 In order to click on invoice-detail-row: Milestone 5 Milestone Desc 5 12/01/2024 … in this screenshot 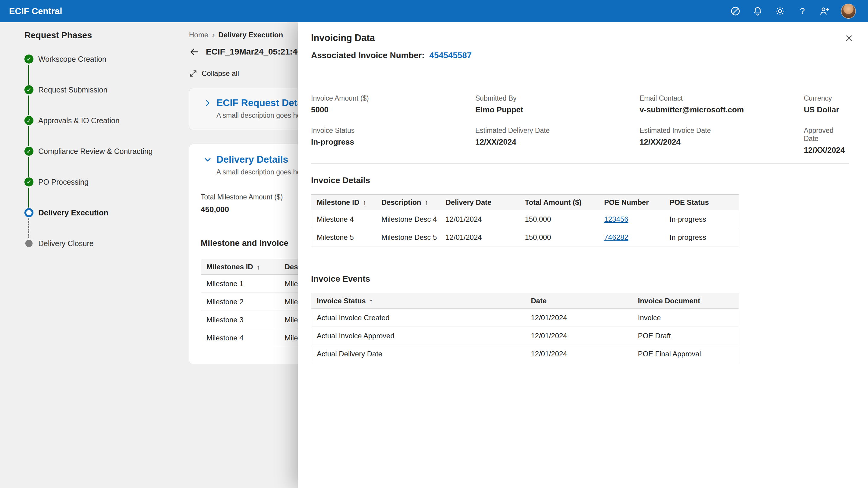, I will do `click(525, 237)`.